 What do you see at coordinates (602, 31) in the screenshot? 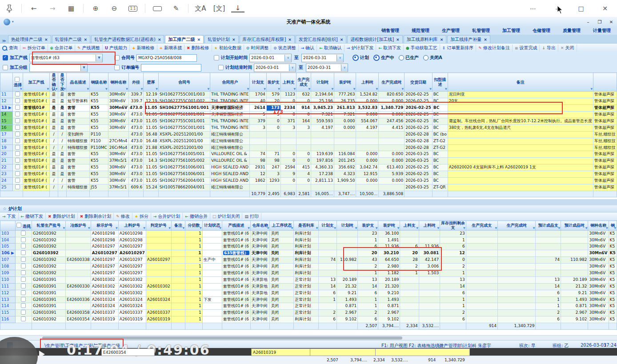
I see `menu-item-计量管理: 计量管理` at bounding box center [602, 31].